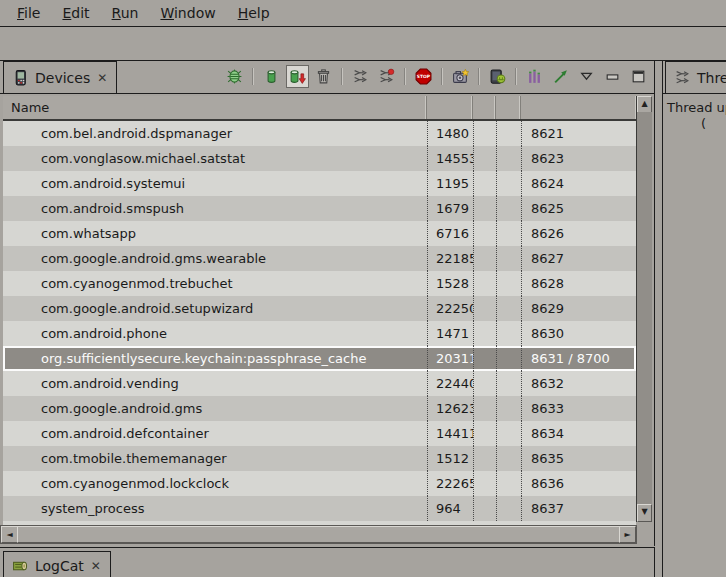 This screenshot has height=577, width=726. I want to click on table-row: com.google.android.setupwizard222508629, so click(320, 308).